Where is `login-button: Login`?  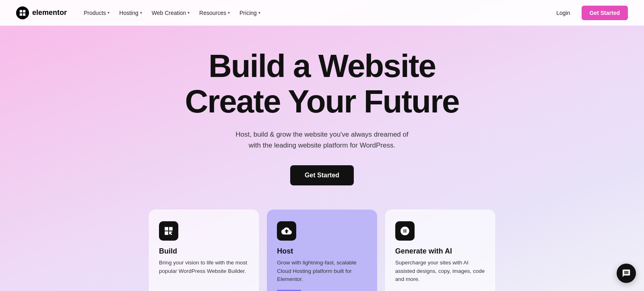 login-button: Login is located at coordinates (563, 13).